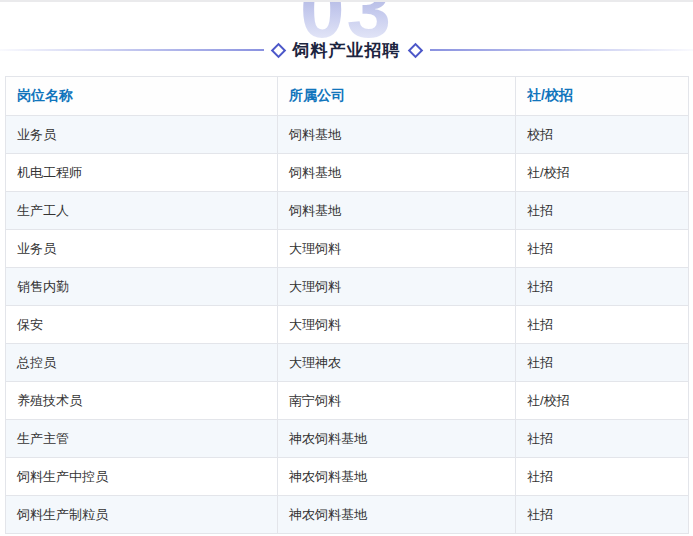 The image size is (693, 536). What do you see at coordinates (348, 325) in the screenshot?
I see `table-row: 保安大理饲料社招` at bounding box center [348, 325].